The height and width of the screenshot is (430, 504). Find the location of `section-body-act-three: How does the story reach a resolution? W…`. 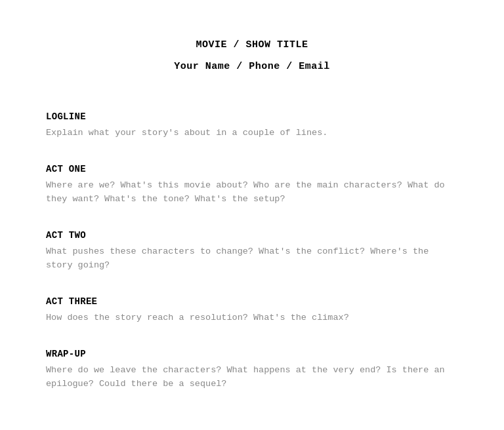

section-body-act-three: How does the story reach a resolution? W… is located at coordinates (252, 318).